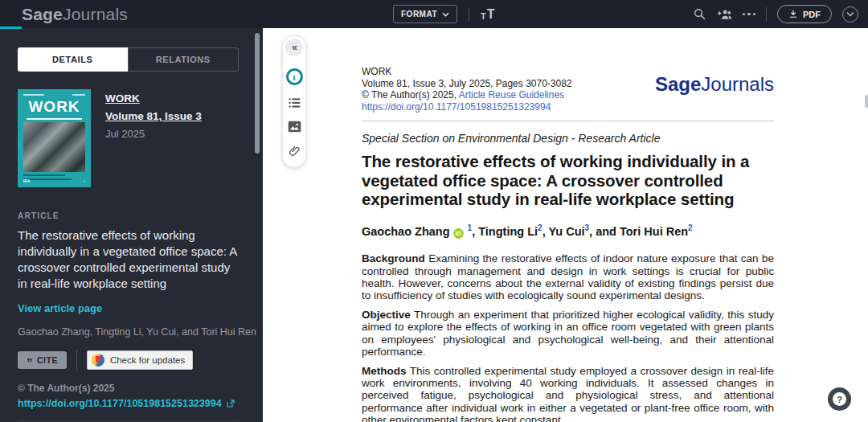  I want to click on logo-bold: Sage, so click(42, 14).